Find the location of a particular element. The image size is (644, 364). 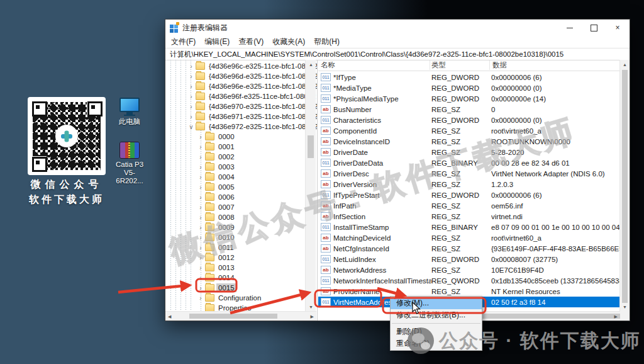

tree-item: › 0012 is located at coordinates (236, 258).